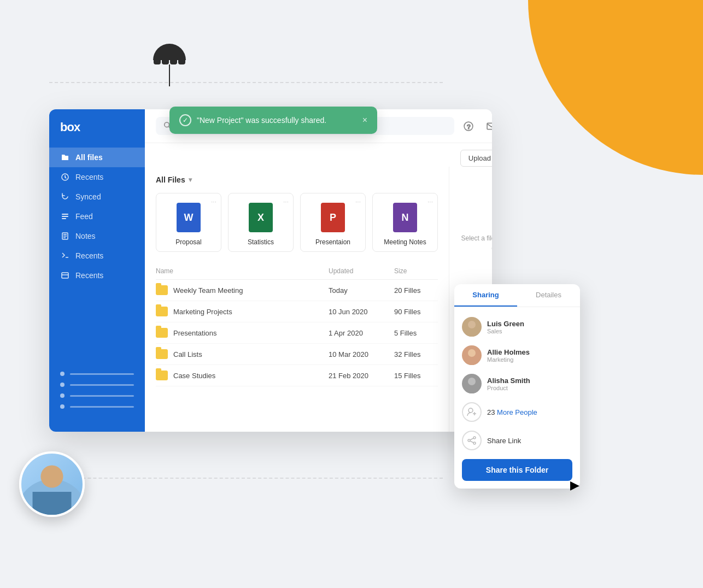  Describe the element at coordinates (361, 376) in the screenshot. I see `file-row-updated: 21 Feb 2020` at that location.